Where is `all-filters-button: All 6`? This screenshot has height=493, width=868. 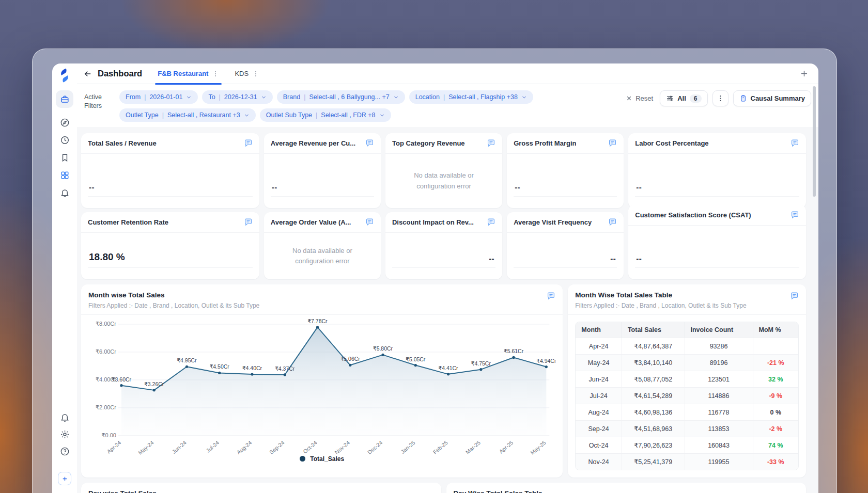 all-filters-button: All 6 is located at coordinates (684, 98).